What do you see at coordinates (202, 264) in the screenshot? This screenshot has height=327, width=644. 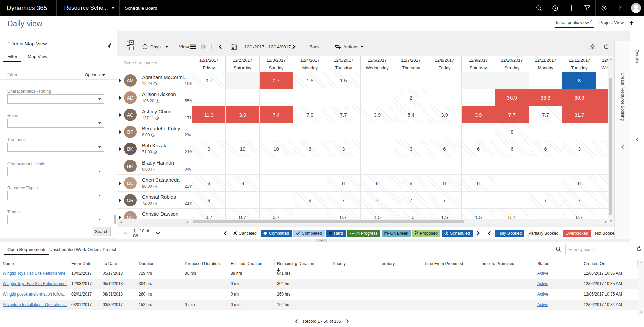 I see `column-header-proposed-duration: Proposed Duration` at bounding box center [202, 264].